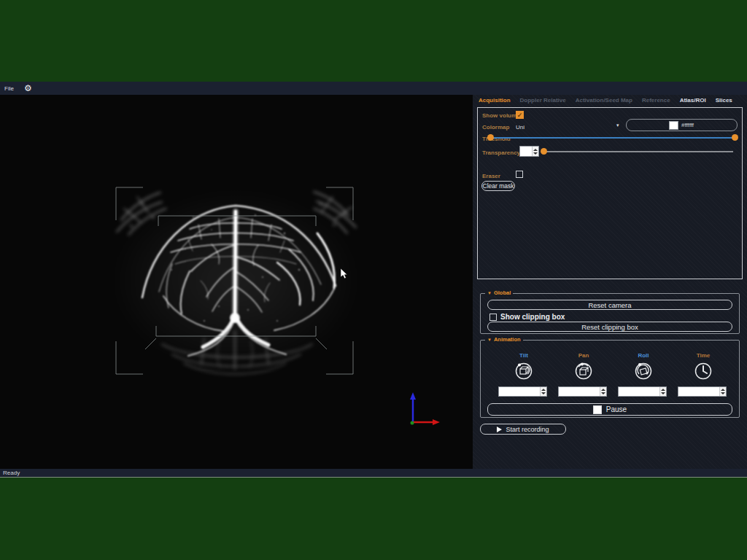 The height and width of the screenshot is (560, 747). Describe the element at coordinates (584, 356) in the screenshot. I see `pan-label: Pan` at that location.